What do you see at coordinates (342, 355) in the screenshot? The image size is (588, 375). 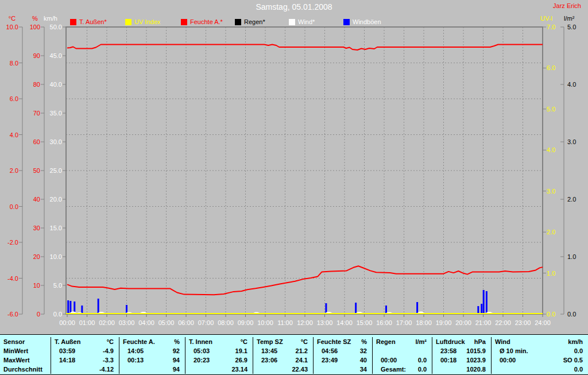 I see `table-column: Feuchte SZ%04:563223:494034` at bounding box center [342, 355].